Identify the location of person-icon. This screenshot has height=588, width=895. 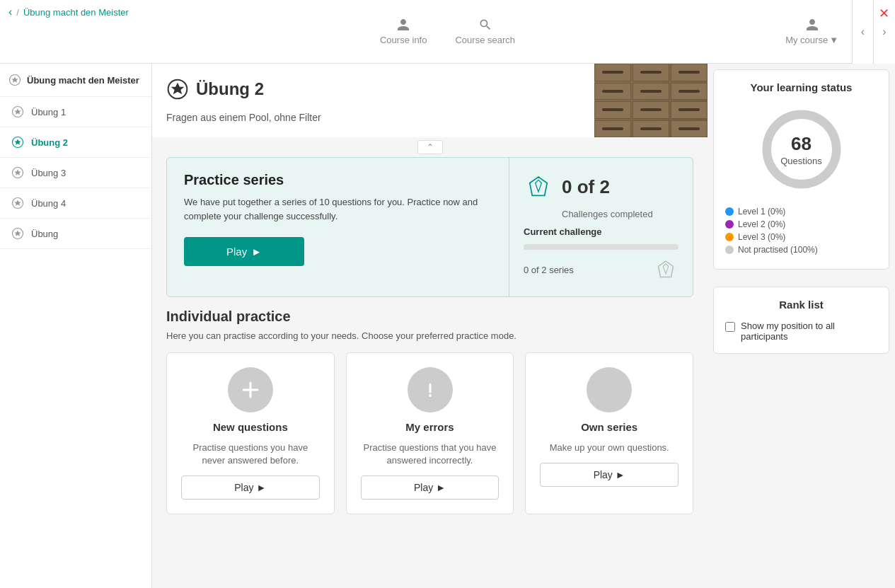
(609, 390).